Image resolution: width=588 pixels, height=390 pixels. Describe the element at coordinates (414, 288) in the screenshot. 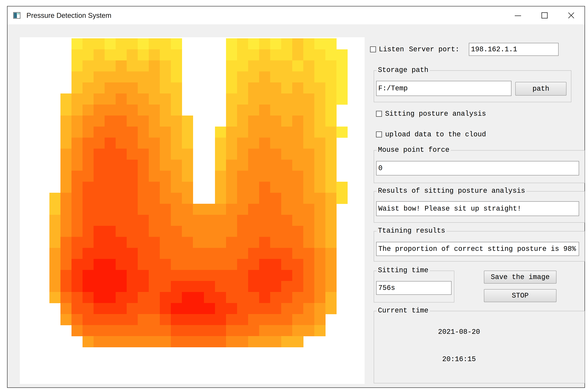

I see `sitting-time-input` at that location.